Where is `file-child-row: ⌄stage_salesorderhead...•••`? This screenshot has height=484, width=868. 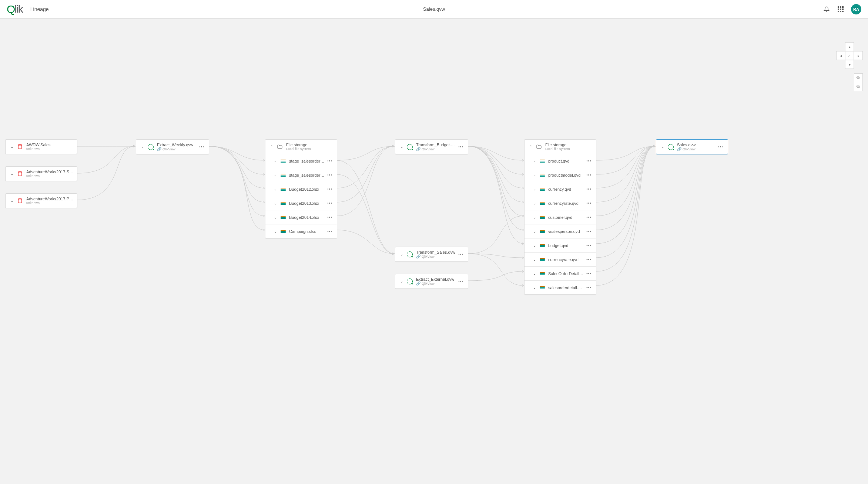 file-child-row: ⌄stage_salesorderhead...••• is located at coordinates (301, 175).